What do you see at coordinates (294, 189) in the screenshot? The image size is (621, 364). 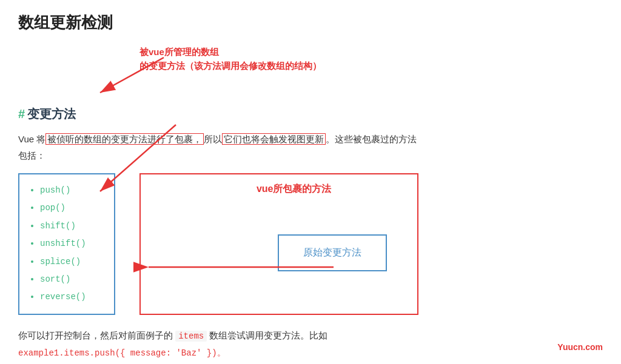 I see `vue-label: vue所包裹的方法` at bounding box center [294, 189].